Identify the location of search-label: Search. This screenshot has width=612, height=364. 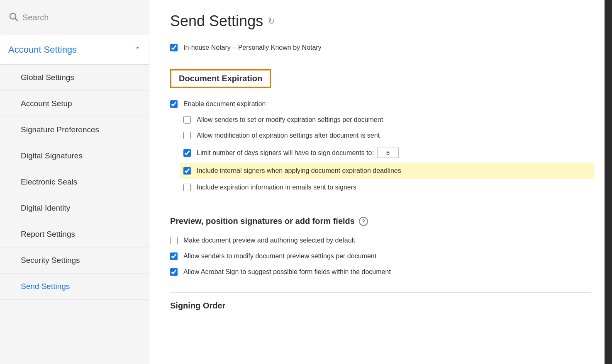
(36, 17).